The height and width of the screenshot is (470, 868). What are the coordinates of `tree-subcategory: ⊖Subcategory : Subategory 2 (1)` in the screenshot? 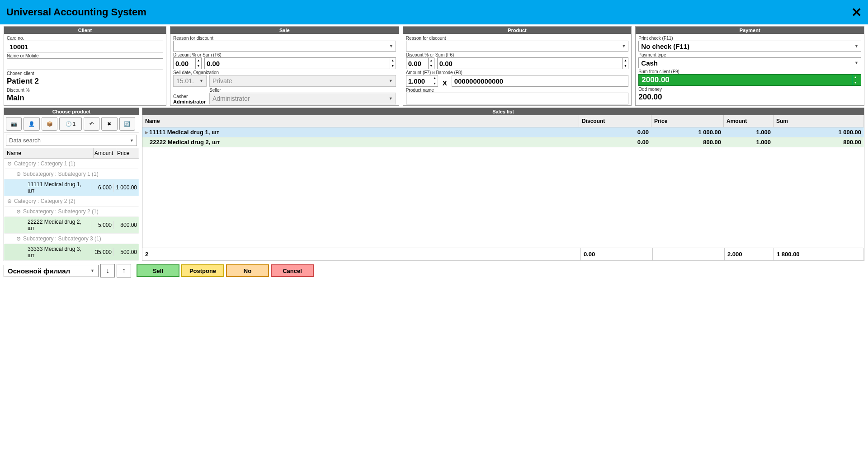 It's located at (71, 212).